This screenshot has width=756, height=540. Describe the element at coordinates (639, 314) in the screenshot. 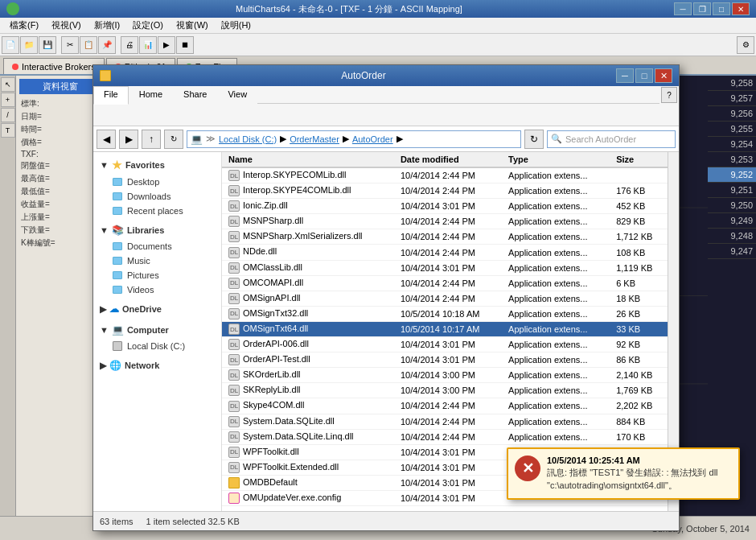

I see `file-size-cell: 26 KB` at that location.